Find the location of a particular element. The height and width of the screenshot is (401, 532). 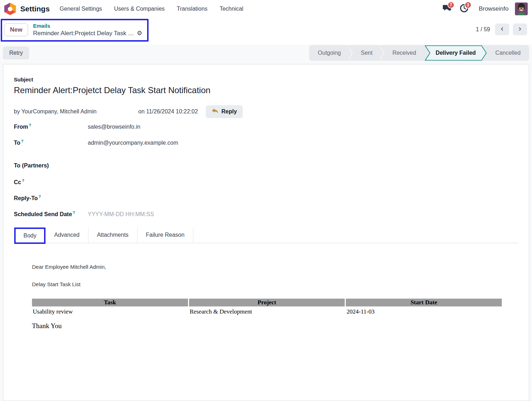

breadcrumb-emails-link: Emails is located at coordinates (87, 26).